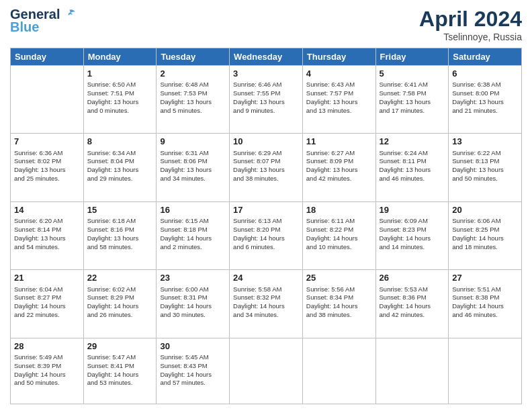 The image size is (532, 411). What do you see at coordinates (120, 302) in the screenshot?
I see `day-content: Sunrise: 6:02 AM Sunset: 8:29 PM Dayligh…` at bounding box center [120, 302].